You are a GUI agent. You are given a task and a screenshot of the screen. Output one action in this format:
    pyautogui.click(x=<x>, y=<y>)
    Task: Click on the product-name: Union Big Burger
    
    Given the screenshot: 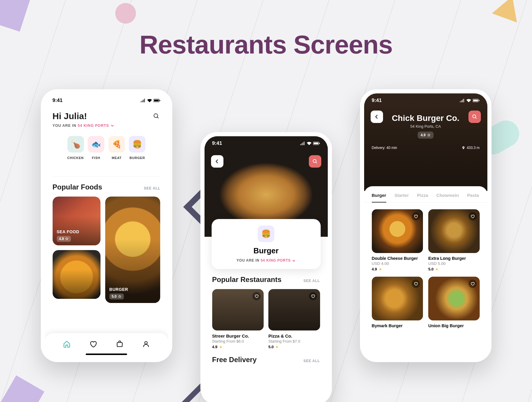 What is the action you would take?
    pyautogui.click(x=454, y=326)
    